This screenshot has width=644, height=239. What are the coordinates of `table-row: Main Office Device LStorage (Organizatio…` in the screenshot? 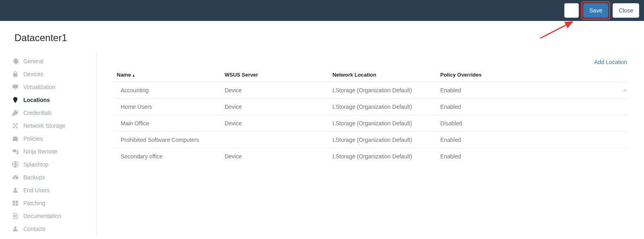 It's located at (370, 123).